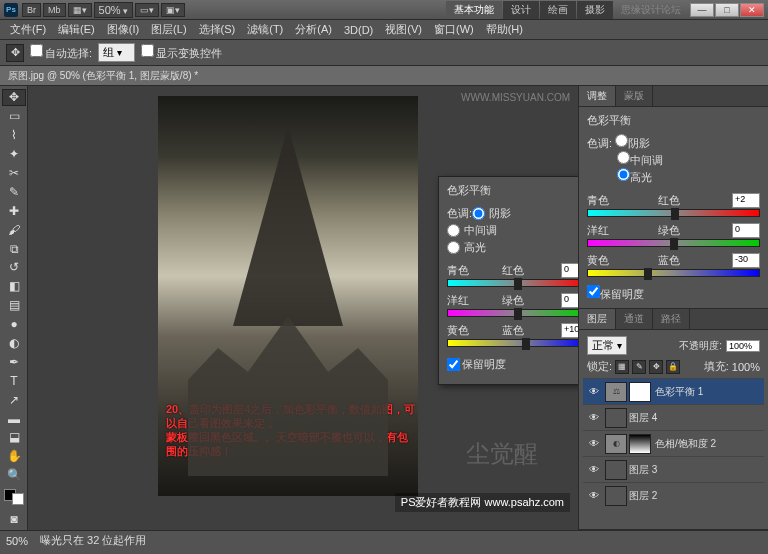 This screenshot has width=768, height=554. What do you see at coordinates (478, 214) in the screenshot?
I see `tone-shadows-radio` at bounding box center [478, 214].